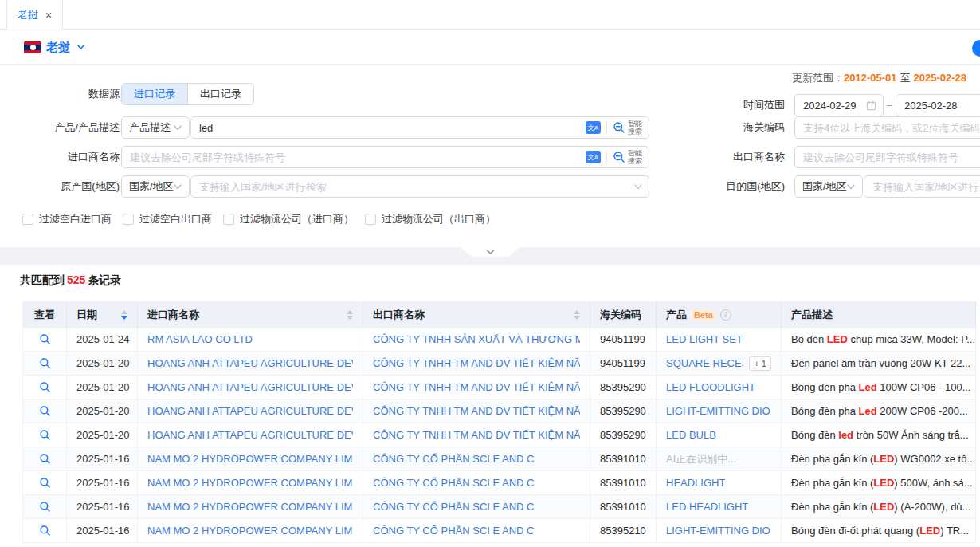 Image resolution: width=980 pixels, height=547 pixels. Describe the element at coordinates (288, 219) in the screenshot. I see `checkbox-filter-logistics-importer: 过滤物流公司（进口商）` at that location.